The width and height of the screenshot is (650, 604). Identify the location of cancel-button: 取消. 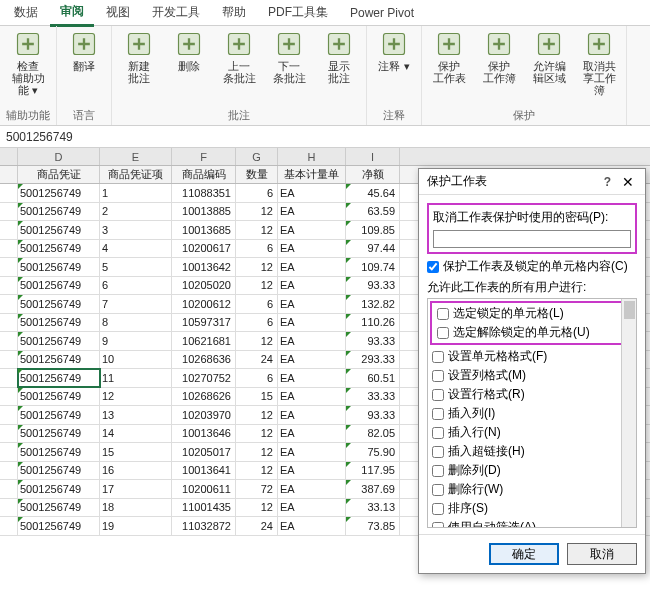
(602, 554).